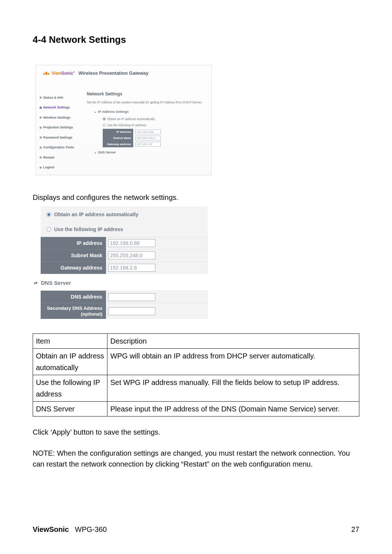 This screenshot has height=554, width=392. I want to click on table-cell-desc: Please input the IP address of the DNS (…, so click(233, 409).